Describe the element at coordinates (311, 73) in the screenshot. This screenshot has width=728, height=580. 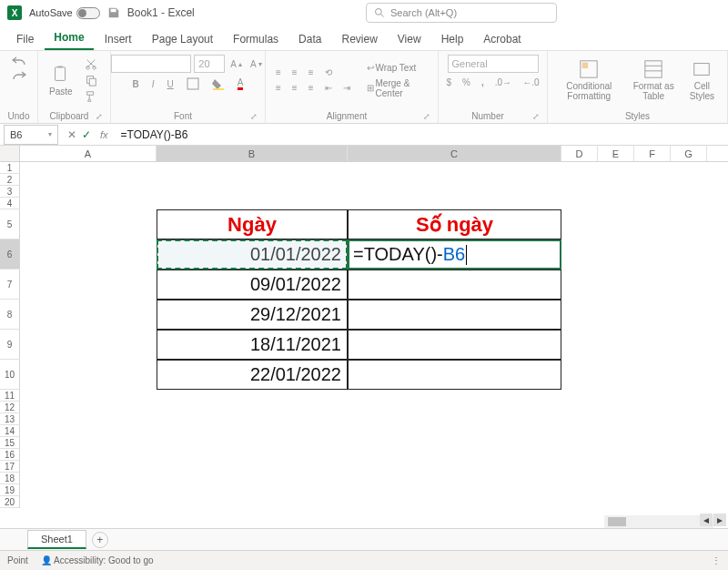
I see `align-bottom-icon: ≡` at that location.